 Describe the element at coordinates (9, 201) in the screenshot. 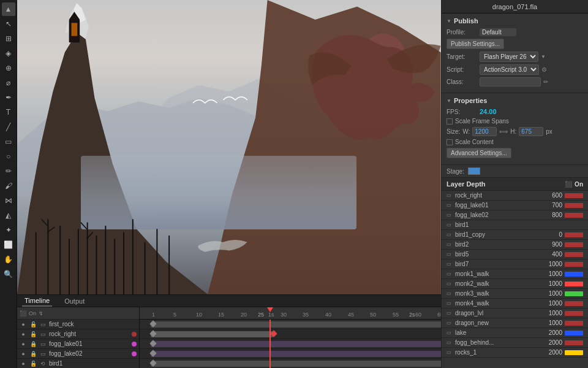

I see `ink-bottle-tool: ⋈` at that location.